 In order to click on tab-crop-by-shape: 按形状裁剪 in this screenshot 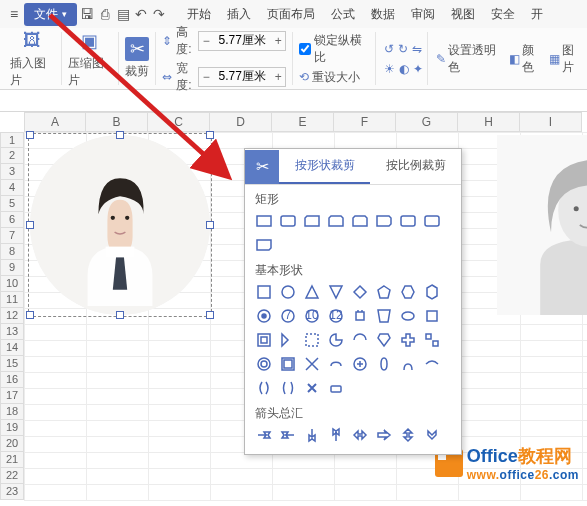, I will do `click(324, 166)`.